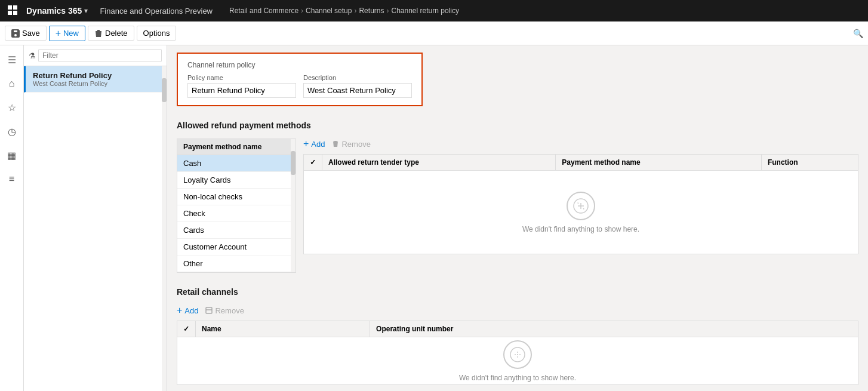 This screenshot has height=391, width=868. What do you see at coordinates (351, 144) in the screenshot?
I see `tender-remove-button: Remove` at bounding box center [351, 144].